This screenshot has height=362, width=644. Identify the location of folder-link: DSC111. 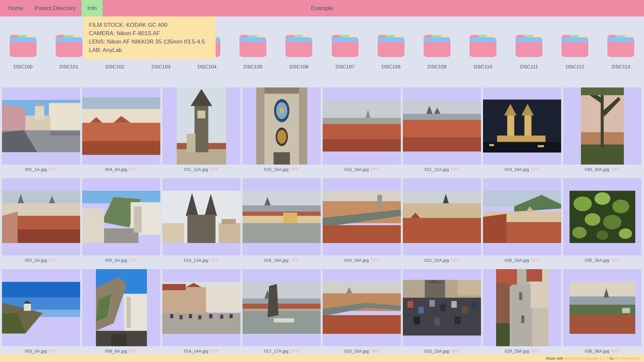
(529, 52).